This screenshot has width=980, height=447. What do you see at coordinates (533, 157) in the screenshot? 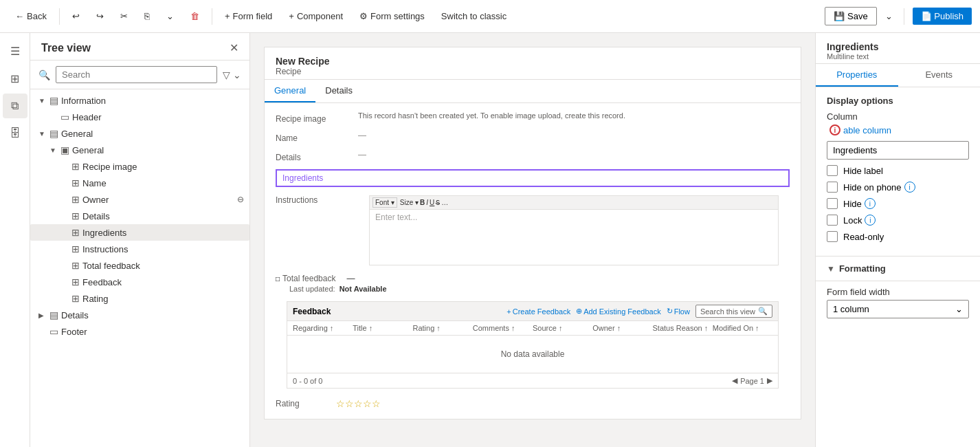
I see `form-row-details: Details —` at bounding box center [533, 157].